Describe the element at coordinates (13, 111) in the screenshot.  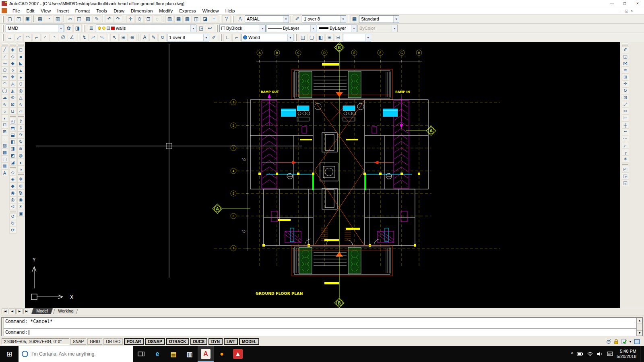
I see `layer-unlock-icon: ⊔` at that location.